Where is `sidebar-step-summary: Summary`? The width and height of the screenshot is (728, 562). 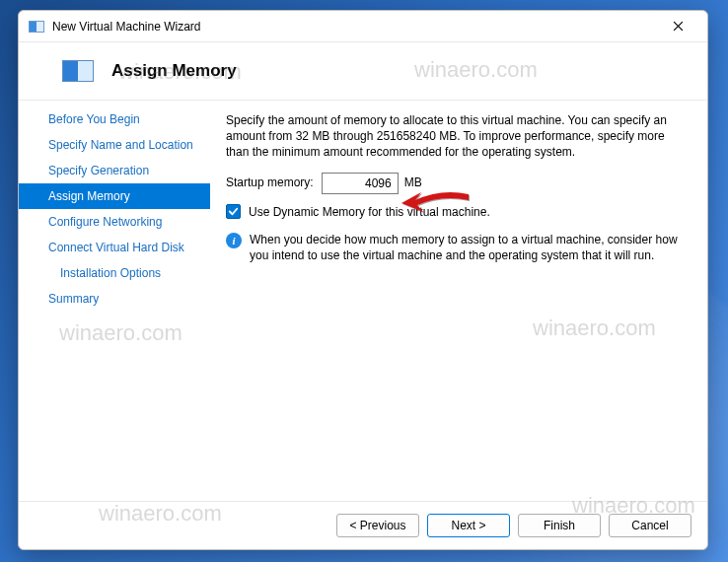 sidebar-step-summary: Summary is located at coordinates (114, 299).